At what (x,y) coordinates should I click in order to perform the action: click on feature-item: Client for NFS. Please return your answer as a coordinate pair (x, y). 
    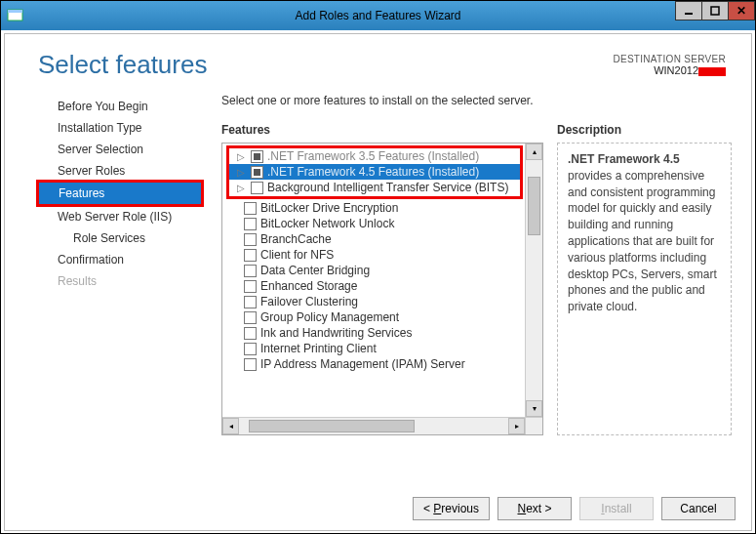
    Looking at the image, I should click on (374, 255).